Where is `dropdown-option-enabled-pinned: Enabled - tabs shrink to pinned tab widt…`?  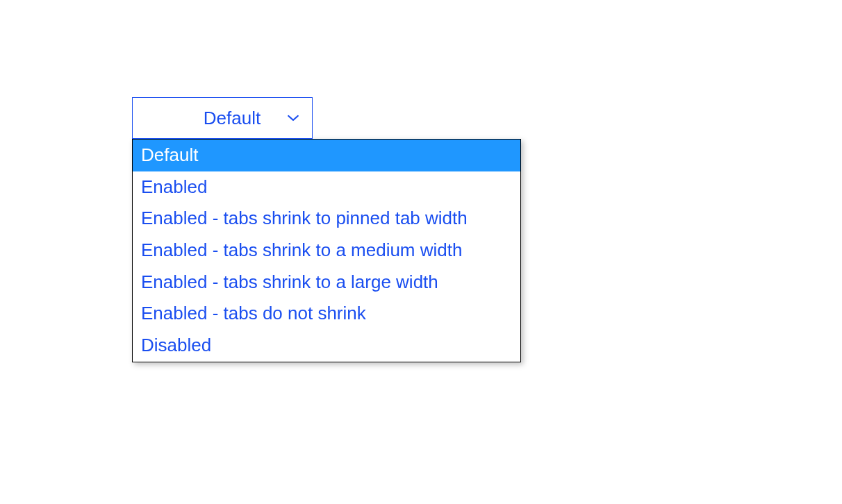
dropdown-option-enabled-pinned: Enabled - tabs shrink to pinned tab widt… is located at coordinates (327, 219).